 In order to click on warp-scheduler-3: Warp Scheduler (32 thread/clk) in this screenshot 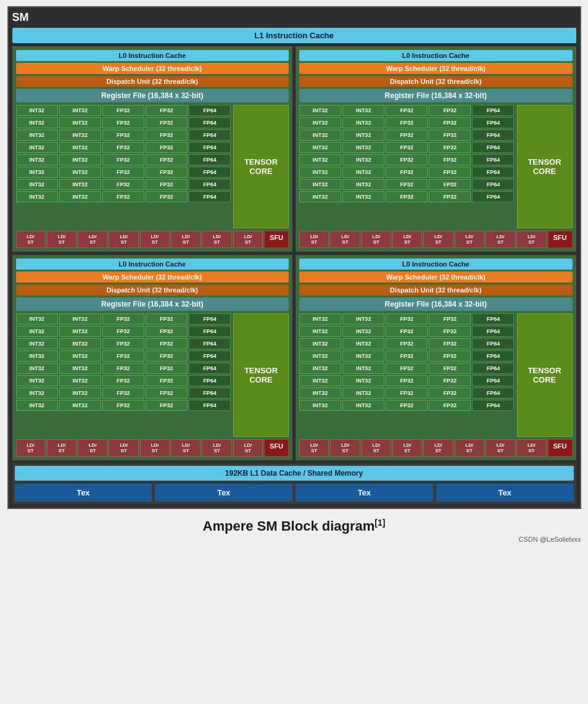, I will do `click(153, 277)`.